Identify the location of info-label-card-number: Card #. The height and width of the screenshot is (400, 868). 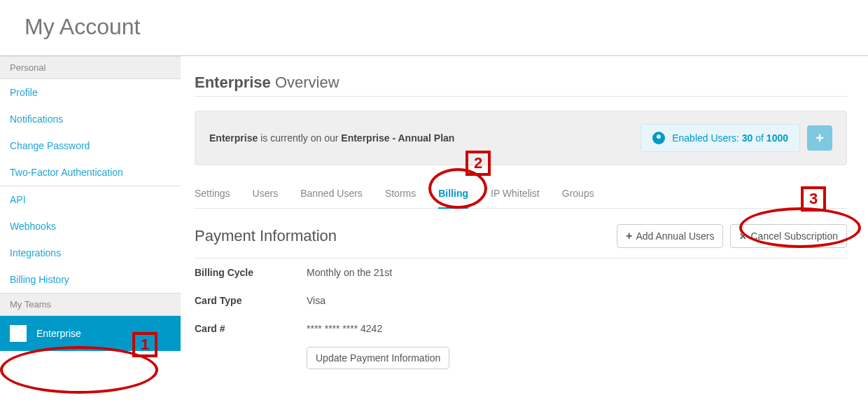
(251, 329).